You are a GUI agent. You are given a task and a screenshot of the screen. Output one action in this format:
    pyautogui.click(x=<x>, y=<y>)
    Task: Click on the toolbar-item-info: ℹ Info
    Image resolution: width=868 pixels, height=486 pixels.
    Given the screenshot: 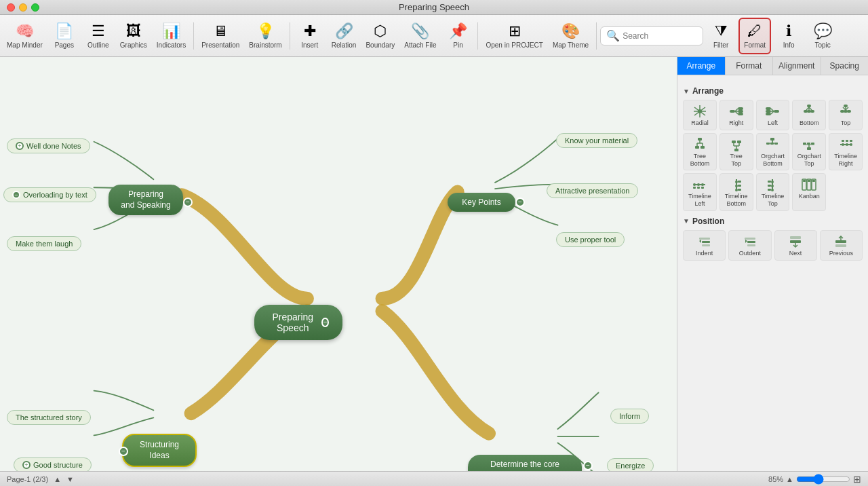 What is the action you would take?
    pyautogui.click(x=789, y=36)
    